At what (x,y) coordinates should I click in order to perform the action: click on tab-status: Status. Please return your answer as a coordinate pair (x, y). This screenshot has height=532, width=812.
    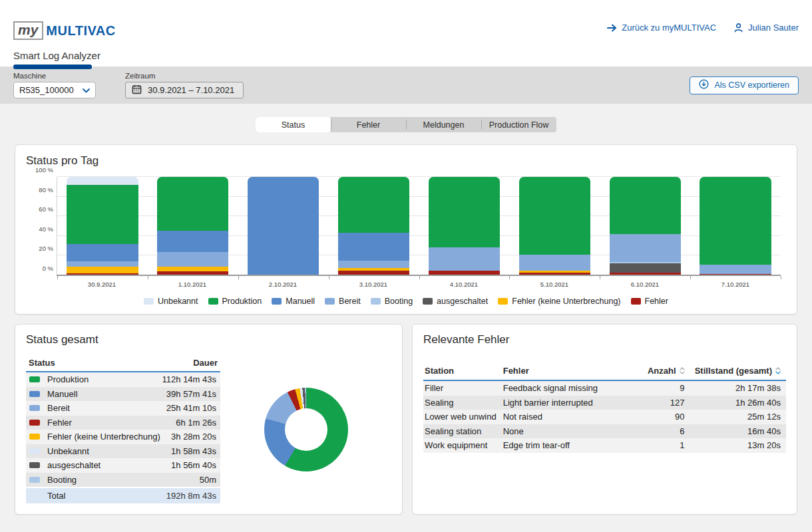
    Looking at the image, I should click on (293, 125).